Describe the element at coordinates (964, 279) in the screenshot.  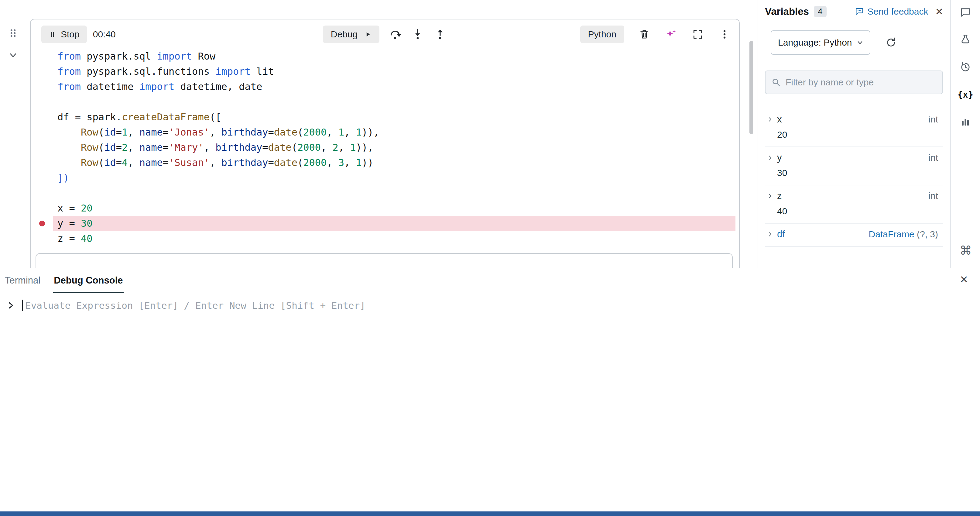
I see `bottom-panel-close-icon: ×` at that location.